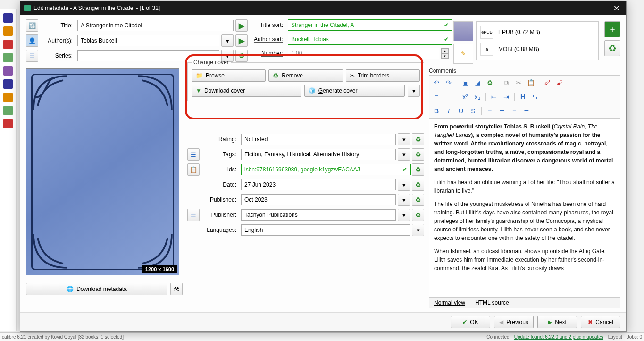  I want to click on cut-icon: ✂, so click(519, 83).